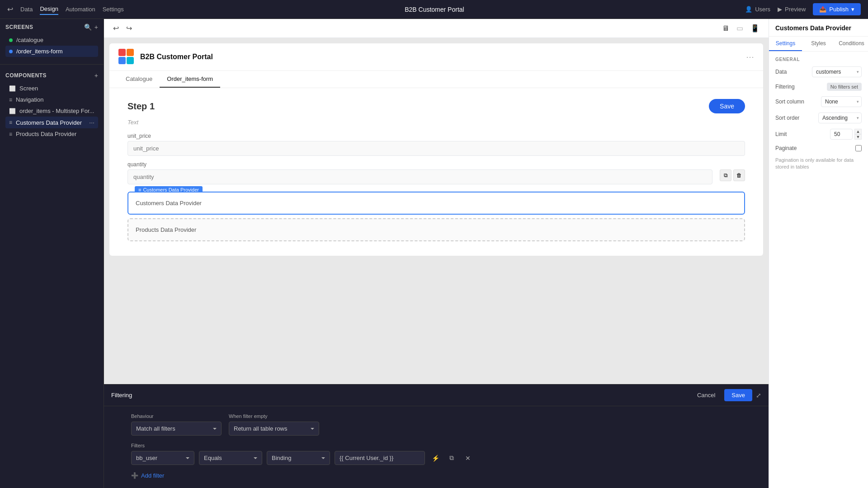 Image resolution: width=868 pixels, height=488 pixels. Describe the element at coordinates (11, 100) in the screenshot. I see `navigation-icon: ≡` at that location.